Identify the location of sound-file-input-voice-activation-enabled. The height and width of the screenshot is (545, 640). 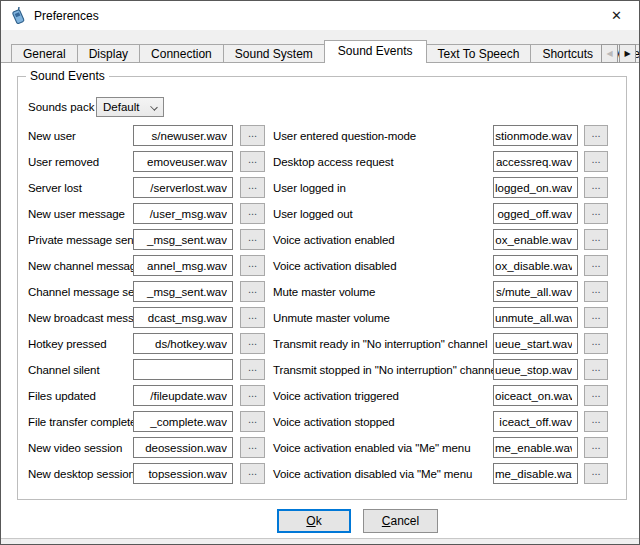
(536, 240).